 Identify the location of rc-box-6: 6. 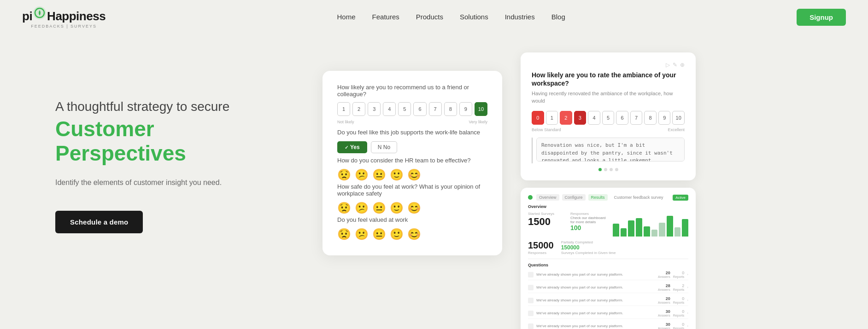
(622, 118).